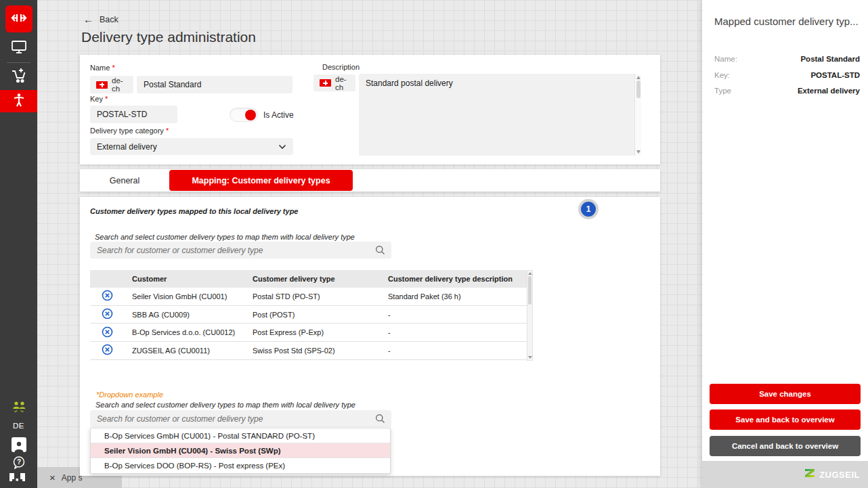 The width and height of the screenshot is (868, 488). Describe the element at coordinates (19, 409) in the screenshot. I see `people-switch-icon` at that location.